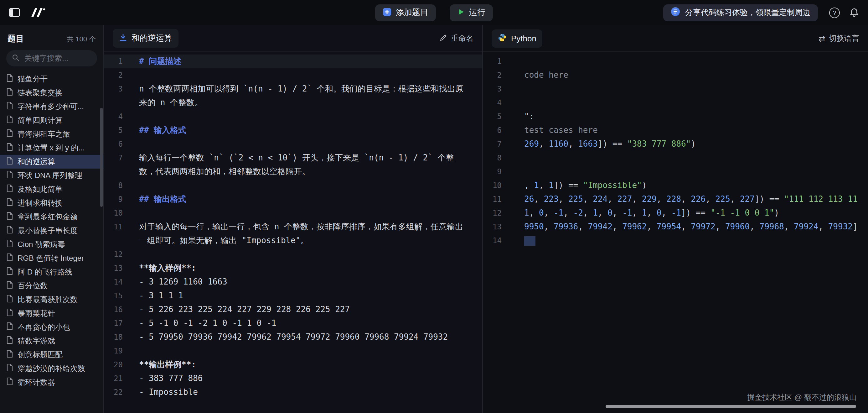  What do you see at coordinates (118, 268) in the screenshot?
I see `line-number: 13` at bounding box center [118, 268].